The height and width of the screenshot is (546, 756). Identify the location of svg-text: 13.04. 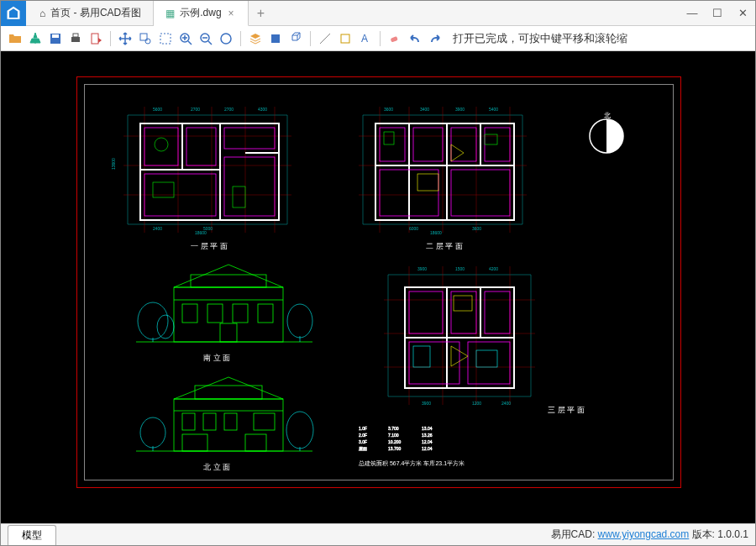
(427, 428).